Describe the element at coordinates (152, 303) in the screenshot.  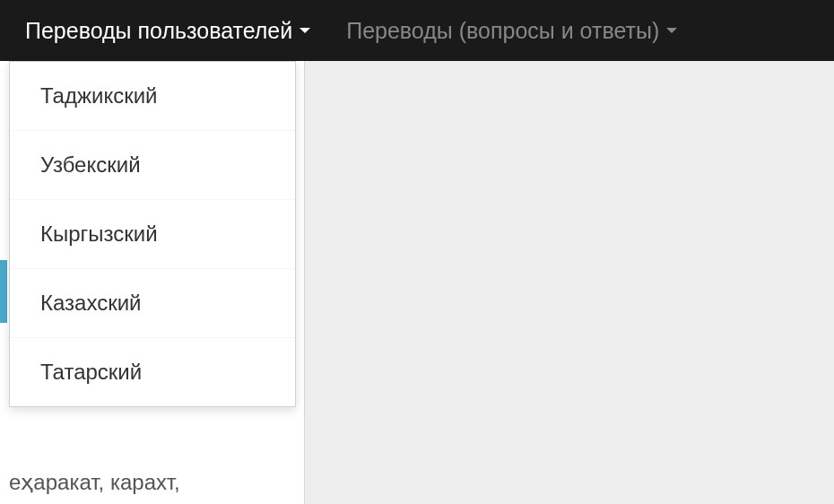
I see `dropdown-item-kazakh: Казахский` at that location.